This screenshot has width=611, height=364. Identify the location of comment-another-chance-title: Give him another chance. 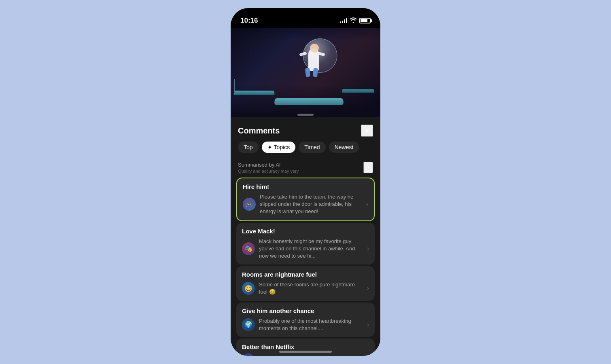
(306, 311).